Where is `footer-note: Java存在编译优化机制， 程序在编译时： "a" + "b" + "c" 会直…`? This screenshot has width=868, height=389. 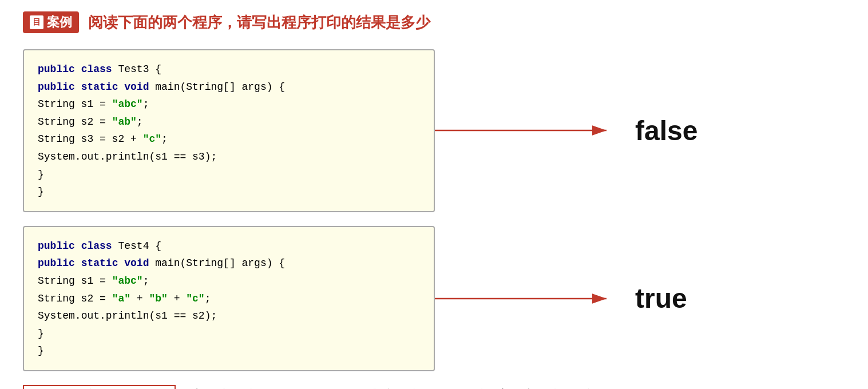
footer-note: Java存在编译优化机制， 程序在编译时： "a" + "b" + "c" 会直… is located at coordinates (434, 387).